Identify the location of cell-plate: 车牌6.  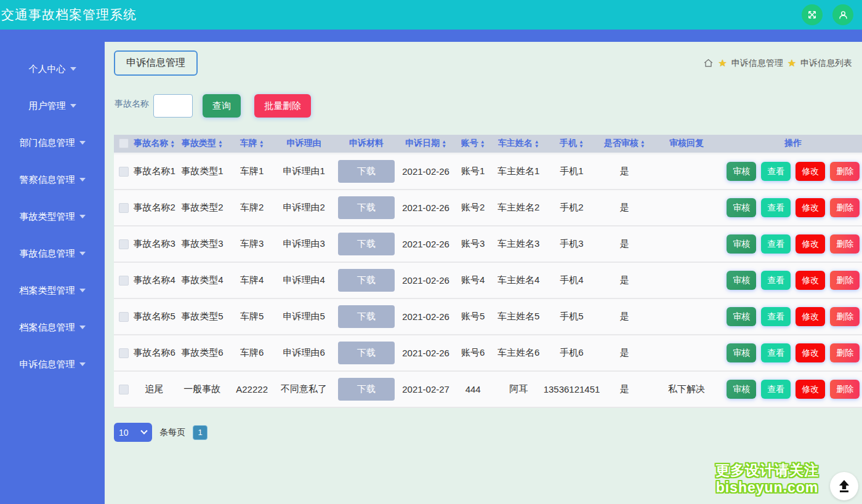
(252, 353).